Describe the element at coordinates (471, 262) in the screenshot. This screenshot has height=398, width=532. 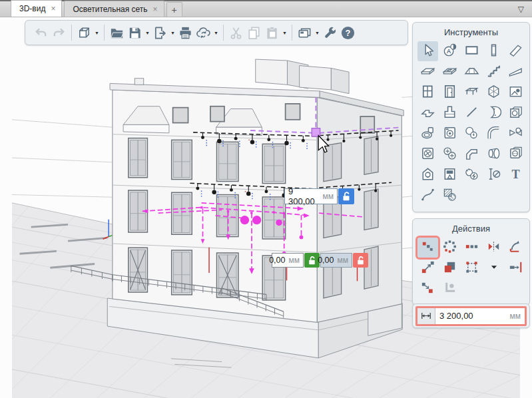
I see `actions-panel: Действия` at that location.